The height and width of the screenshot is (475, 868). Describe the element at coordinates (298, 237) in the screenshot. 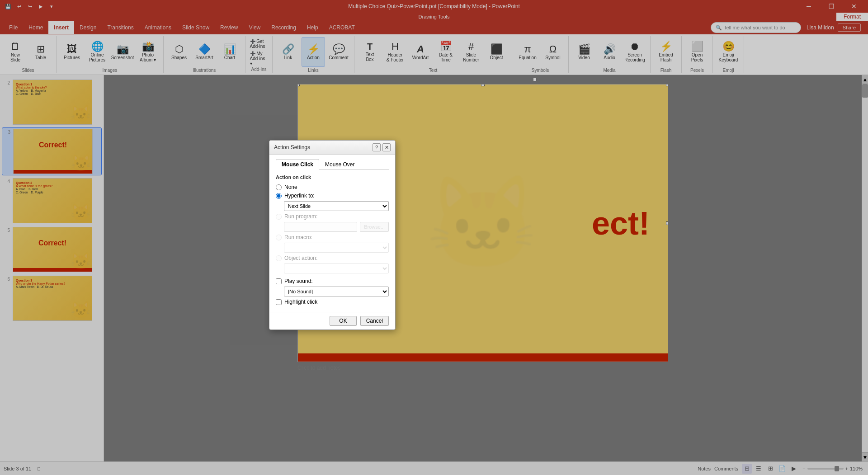

I see `run-macro-label: Run macro:` at that location.